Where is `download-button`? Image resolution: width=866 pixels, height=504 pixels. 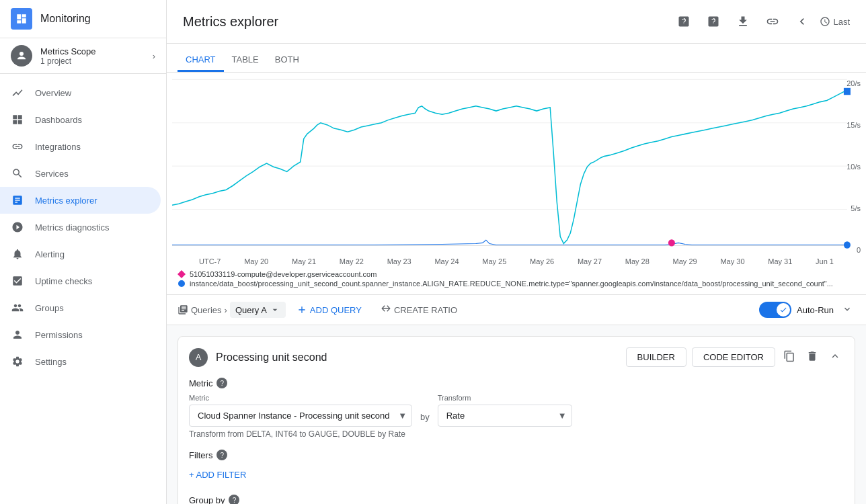
download-button is located at coordinates (743, 22).